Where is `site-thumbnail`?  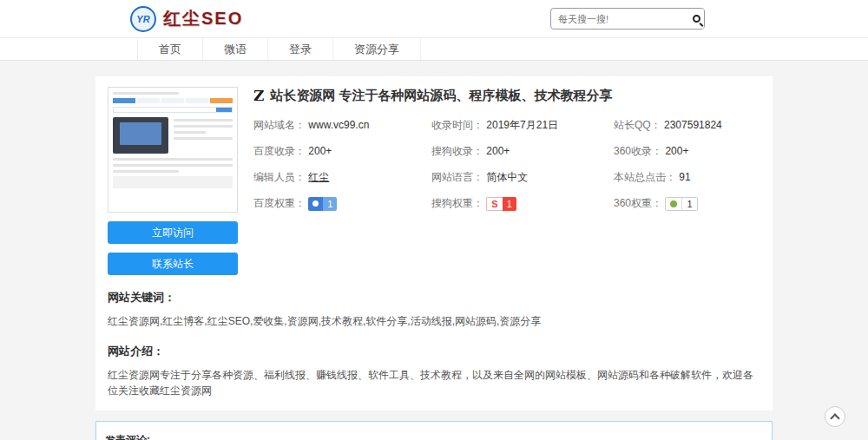
site-thumbnail is located at coordinates (173, 149).